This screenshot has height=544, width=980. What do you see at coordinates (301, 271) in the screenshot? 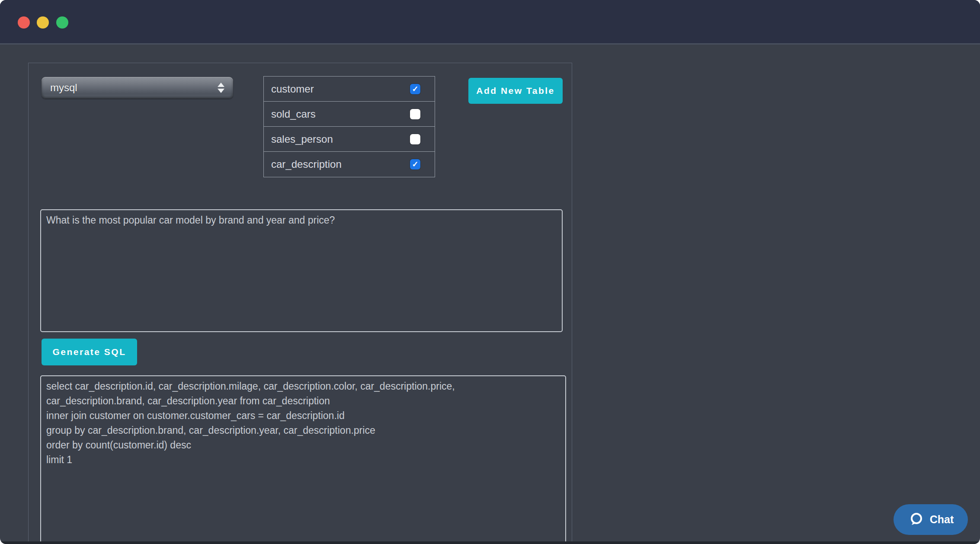
I see `question-input: What is the most popular car model by br…` at bounding box center [301, 271].